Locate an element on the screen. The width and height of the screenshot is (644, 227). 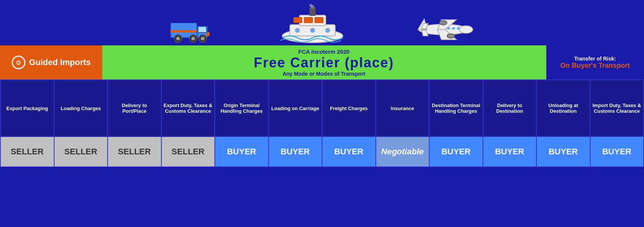
party-delivery-to-port: SELLER is located at coordinates (134, 152).